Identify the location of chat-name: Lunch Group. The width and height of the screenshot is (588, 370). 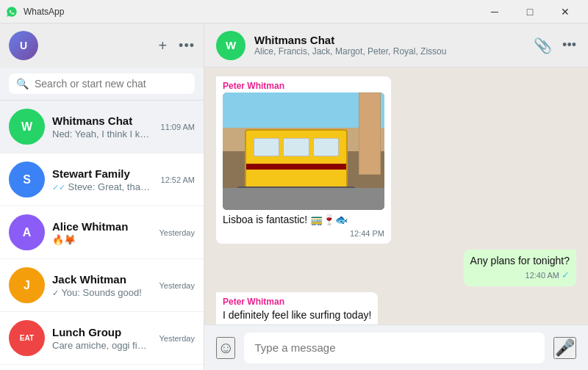
(101, 332).